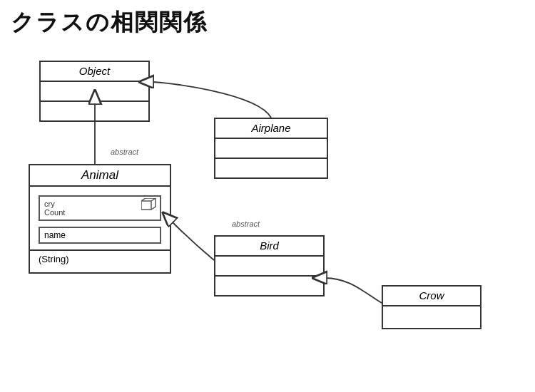 The height and width of the screenshot is (392, 535). Describe the element at coordinates (270, 286) in the screenshot. I see `bird-class-section2` at that location.